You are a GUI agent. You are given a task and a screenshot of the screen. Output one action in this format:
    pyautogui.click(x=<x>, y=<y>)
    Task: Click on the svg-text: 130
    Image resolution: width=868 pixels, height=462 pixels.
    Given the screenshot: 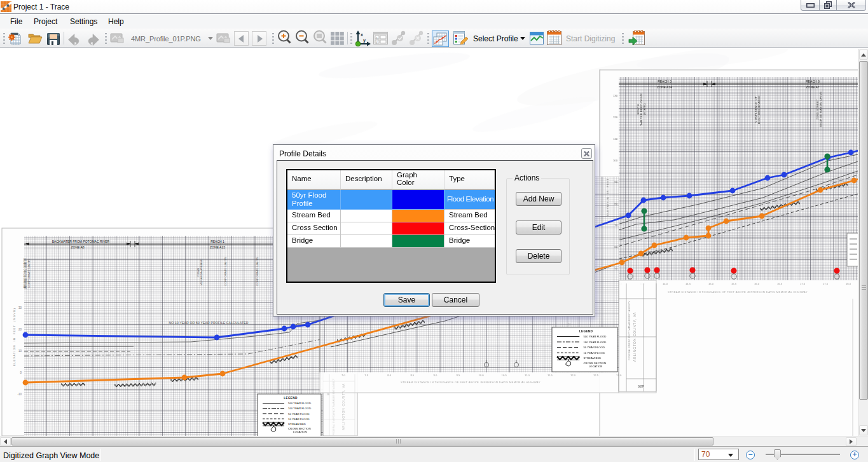 What is the action you would take?
    pyautogui.click(x=616, y=95)
    